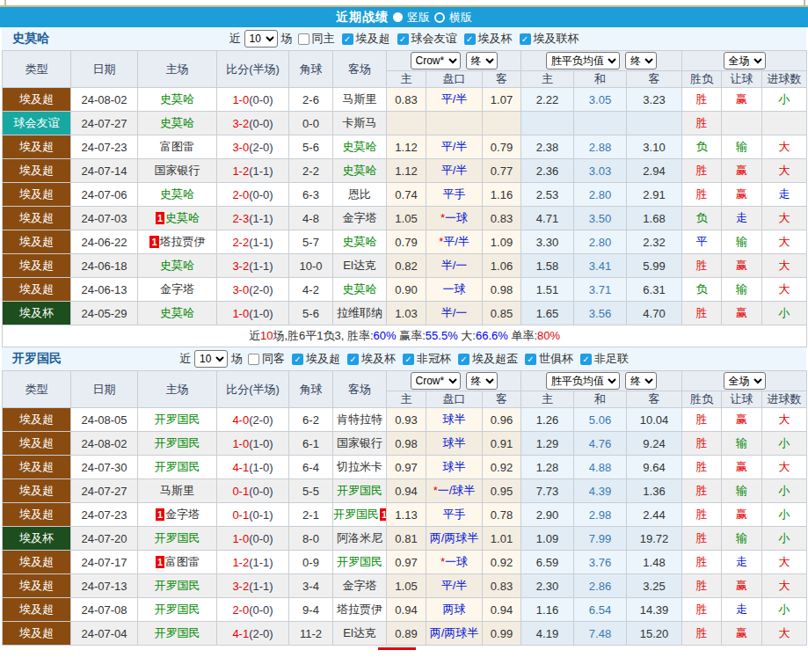 The width and height of the screenshot is (808, 672). Describe the element at coordinates (253, 218) in the screenshot. I see `score-cell: 2-3(1-1)` at that location.